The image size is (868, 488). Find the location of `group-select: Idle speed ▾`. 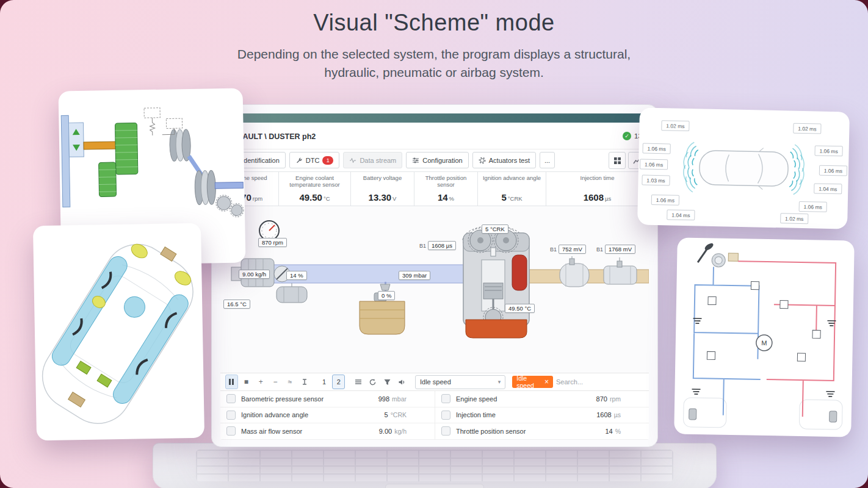

group-select: Idle speed ▾ is located at coordinates (460, 382).